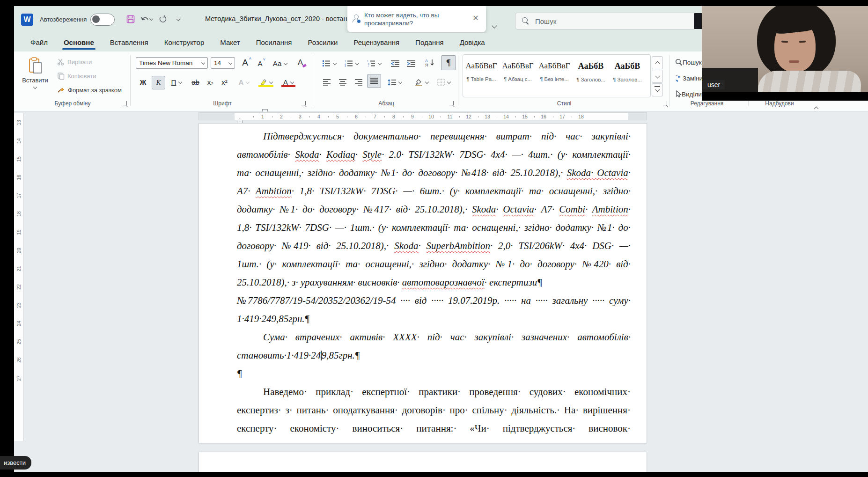 This screenshot has height=477, width=868. I want to click on tab-insert: Вставлення, so click(129, 42).